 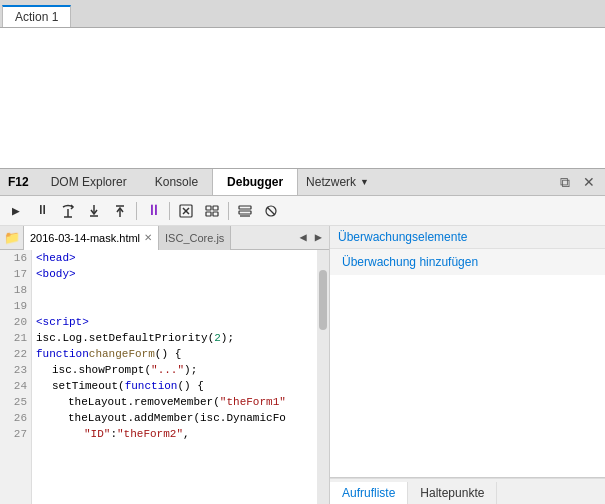 What do you see at coordinates (323, 300) in the screenshot?
I see `scrollbar-thumb` at bounding box center [323, 300].